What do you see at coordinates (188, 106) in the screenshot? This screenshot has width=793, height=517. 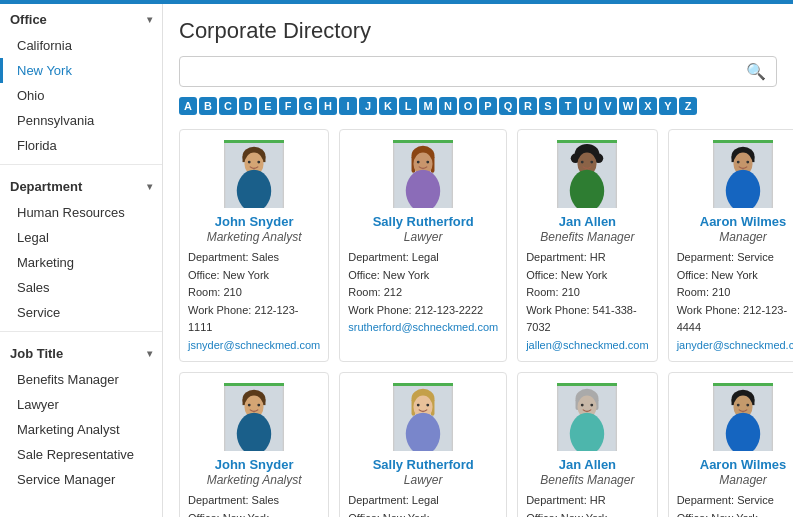 I see `alpha-btn-a: A` at bounding box center [188, 106].